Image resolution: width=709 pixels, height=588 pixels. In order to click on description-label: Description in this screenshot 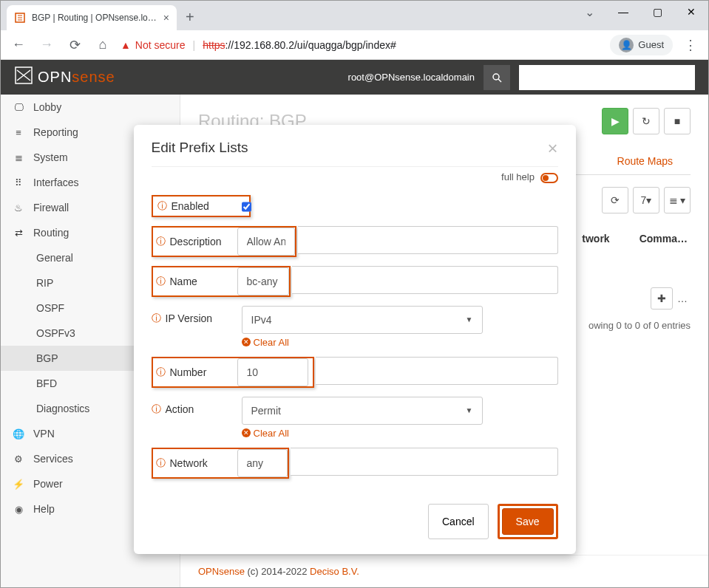, I will do `click(196, 242)`.